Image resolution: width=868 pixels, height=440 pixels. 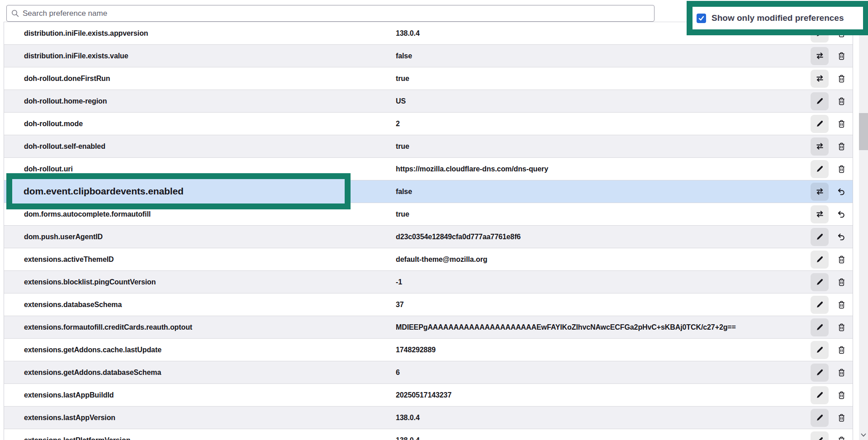 What do you see at coordinates (67, 79) in the screenshot?
I see `pref-name: doh-rollout.doneFirstRun` at bounding box center [67, 79].